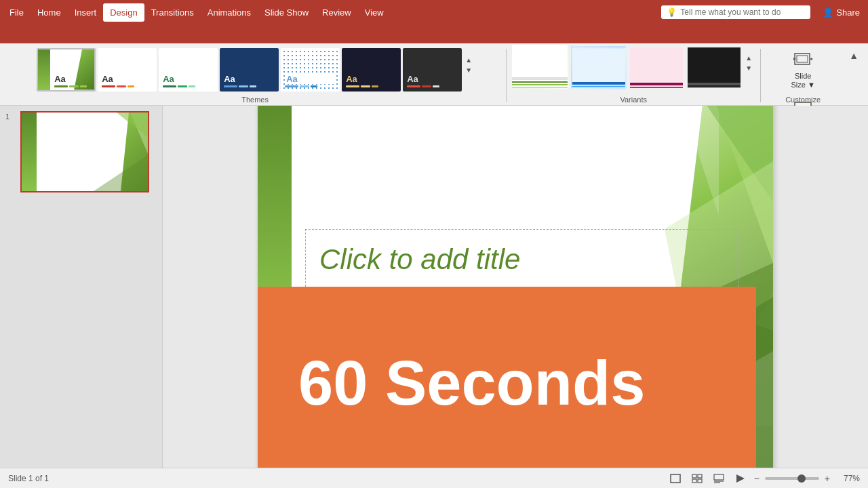 This screenshot has width=868, height=488. I want to click on search-input, so click(741, 12).